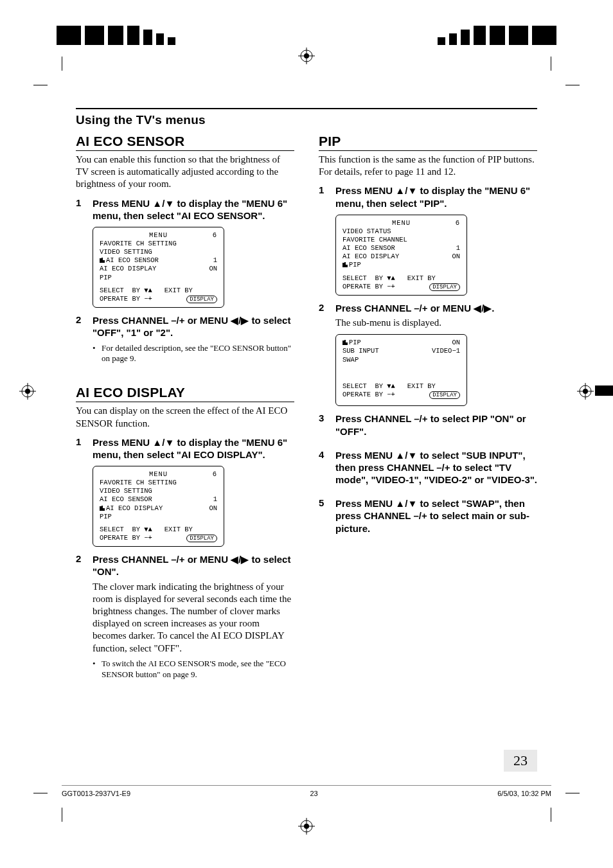 This screenshot has height=868, width=613. What do you see at coordinates (436, 468) in the screenshot?
I see `step-instruction: Press MENU ▲/▼ to select "SUB INPUT", th…` at bounding box center [436, 468].